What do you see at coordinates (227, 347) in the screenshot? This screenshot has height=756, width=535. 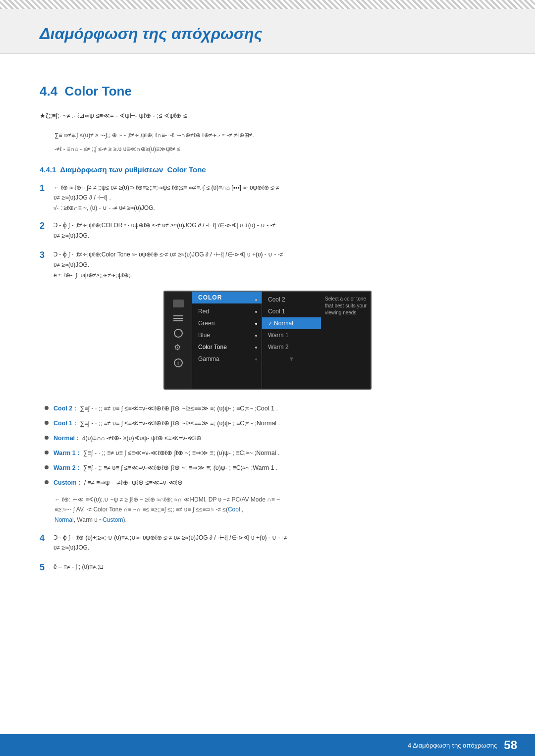 I see `menu-item-colortone: Color Tone` at bounding box center [227, 347].